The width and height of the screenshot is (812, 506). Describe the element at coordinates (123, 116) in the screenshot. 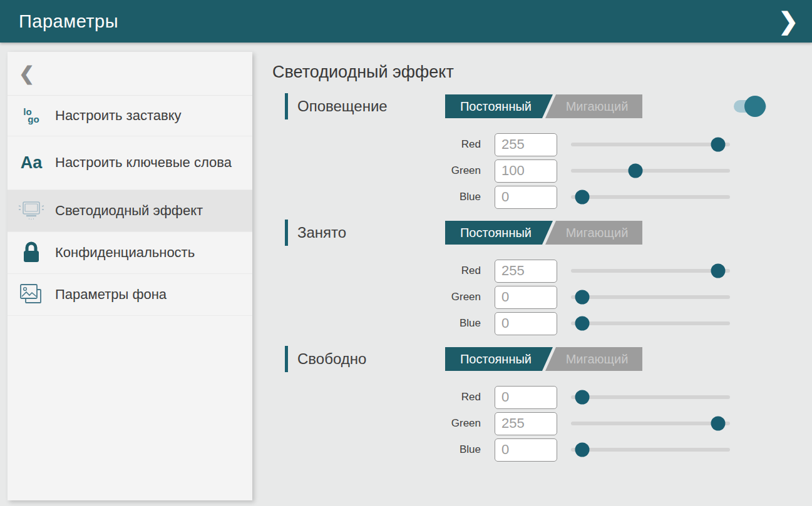

I see `sidebar-item-label: Настроить заставку` at that location.